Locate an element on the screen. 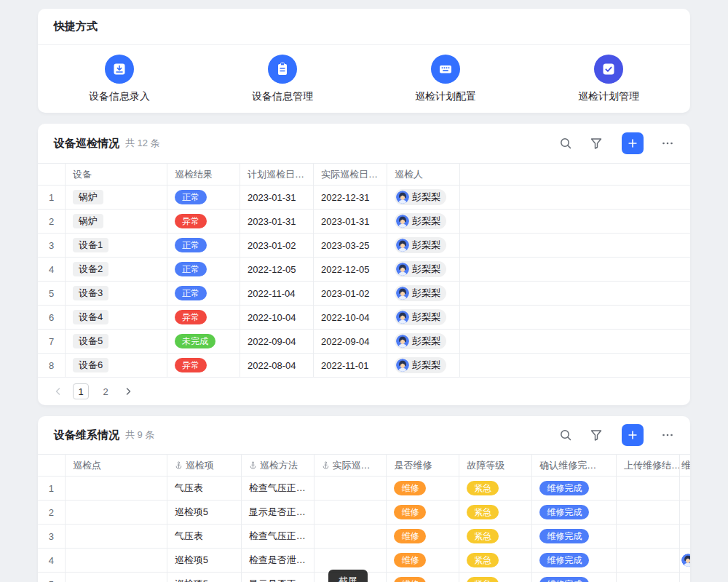 The width and height of the screenshot is (728, 582). column-header-repair: 是否维修 is located at coordinates (423, 466).